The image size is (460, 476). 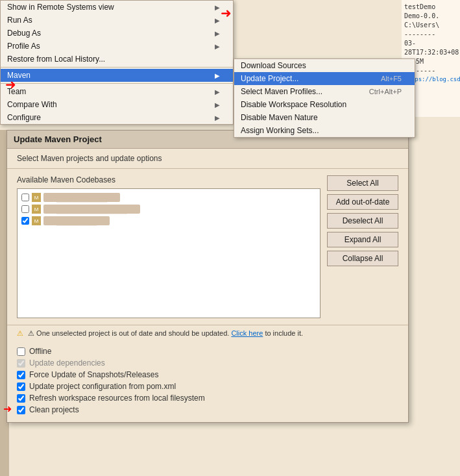 I want to click on codebase-item-text-2: ████████, so click(x=77, y=221).